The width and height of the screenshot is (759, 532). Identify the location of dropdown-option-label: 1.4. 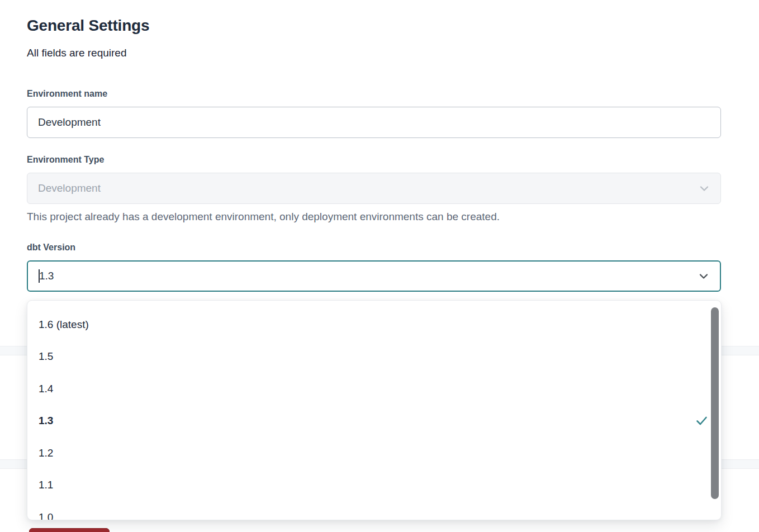
(46, 389).